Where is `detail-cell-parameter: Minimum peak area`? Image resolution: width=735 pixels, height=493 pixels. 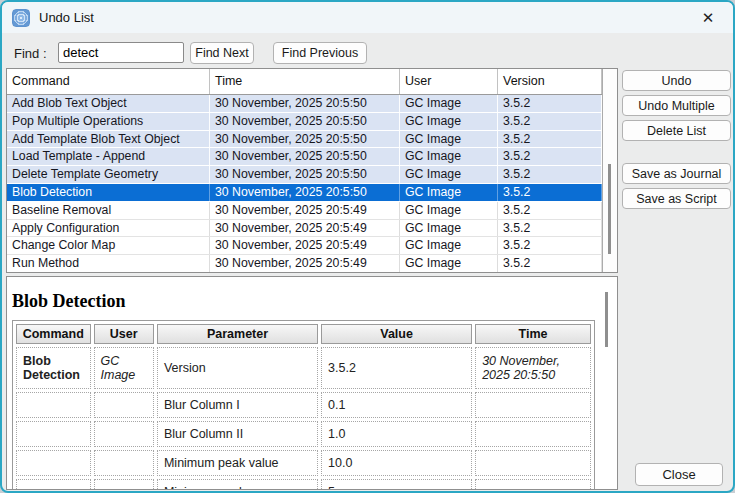 detail-cell-parameter: Minimum peak area is located at coordinates (238, 484).